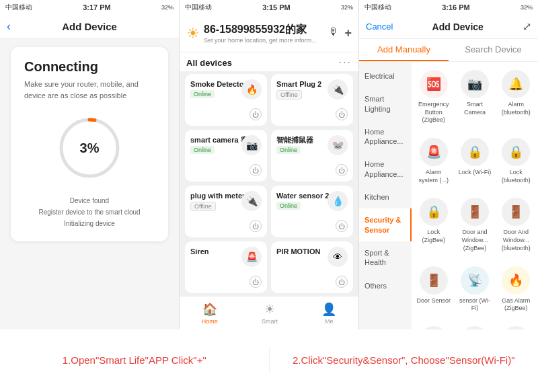  I want to click on bottom-nav-item: ☀ Smart, so click(270, 313).